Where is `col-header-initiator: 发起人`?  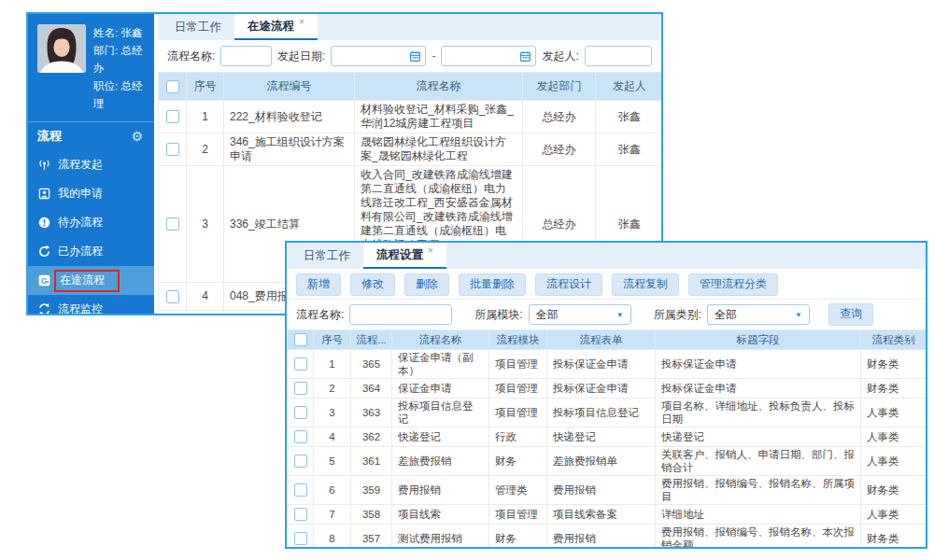 col-header-initiator: 发起人 is located at coordinates (630, 87).